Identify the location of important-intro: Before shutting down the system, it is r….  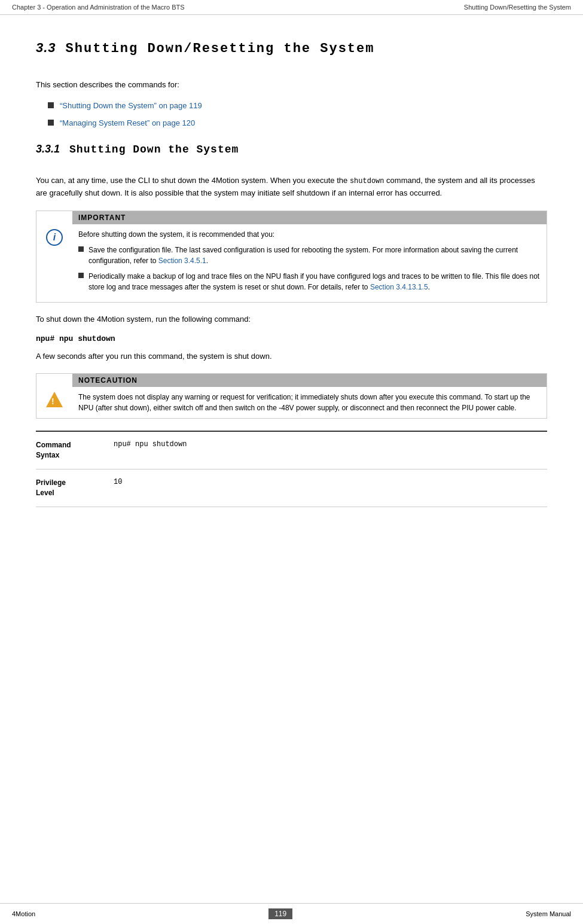
(310, 234).